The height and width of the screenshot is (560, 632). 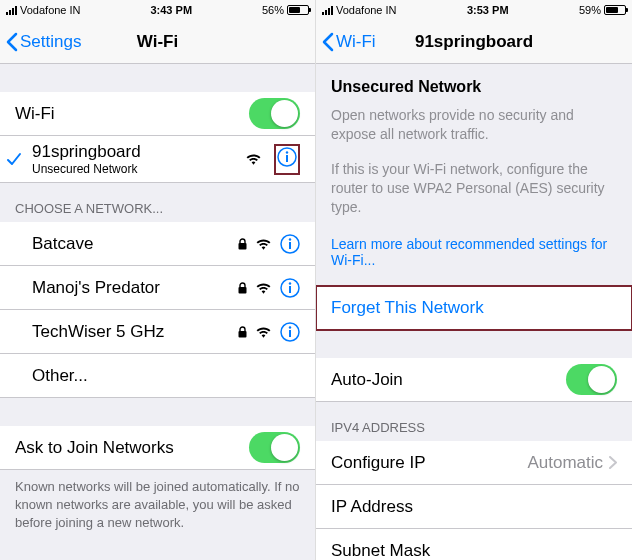 What do you see at coordinates (158, 506) in the screenshot?
I see `ask-to-join-footer: Known networks will be joined automatica…` at bounding box center [158, 506].